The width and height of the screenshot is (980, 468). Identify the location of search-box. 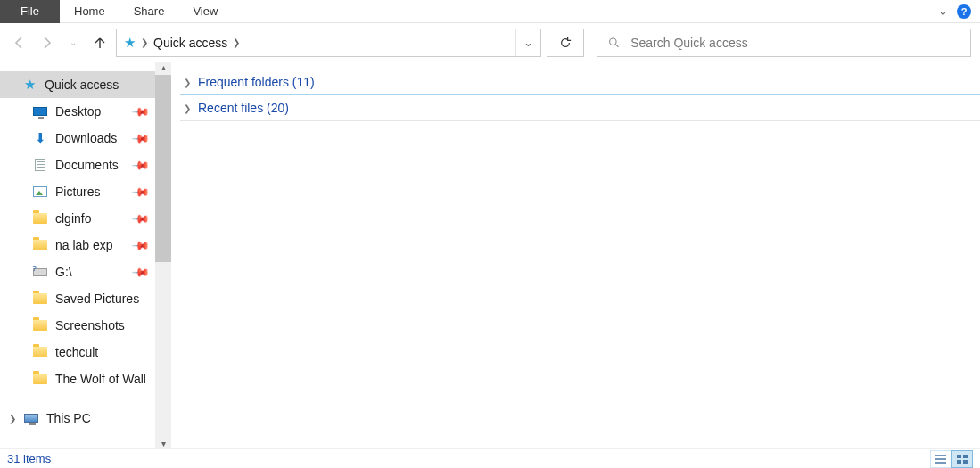
(784, 43).